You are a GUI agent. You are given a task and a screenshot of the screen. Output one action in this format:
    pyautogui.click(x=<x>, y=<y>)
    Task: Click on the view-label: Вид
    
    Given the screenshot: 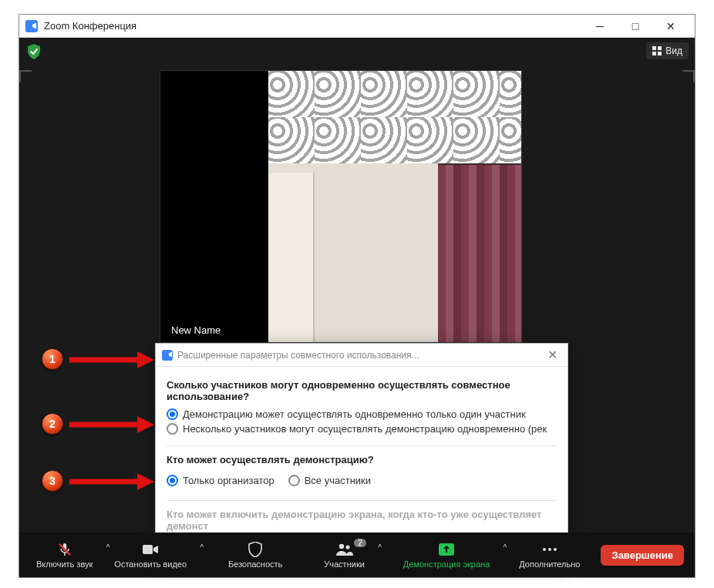 What is the action you would take?
    pyautogui.click(x=674, y=51)
    